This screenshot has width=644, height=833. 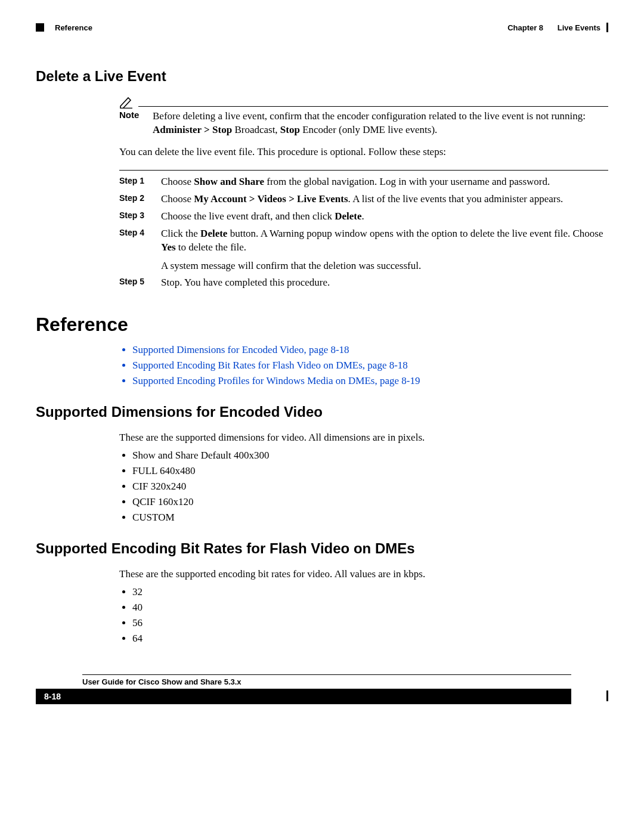 What do you see at coordinates (322, 689) in the screenshot?
I see `page-footer: User Guide for Cisco Show and Share 5.3.…` at bounding box center [322, 689].